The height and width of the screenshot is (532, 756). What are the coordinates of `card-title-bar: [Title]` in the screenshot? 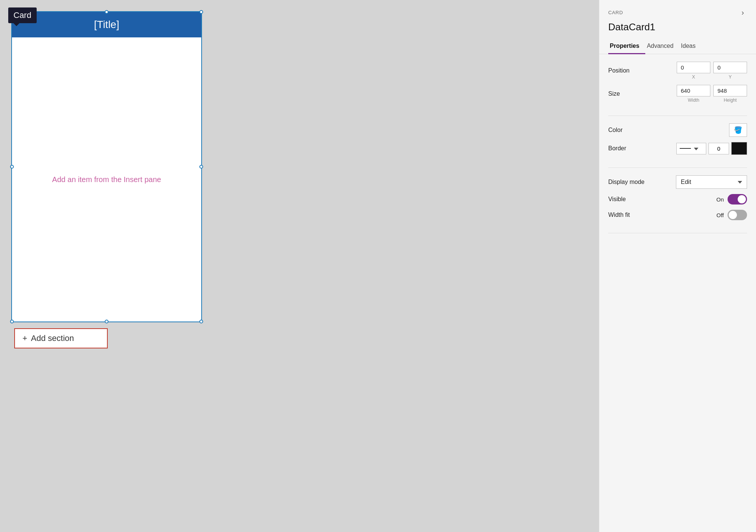 It's located at (107, 25).